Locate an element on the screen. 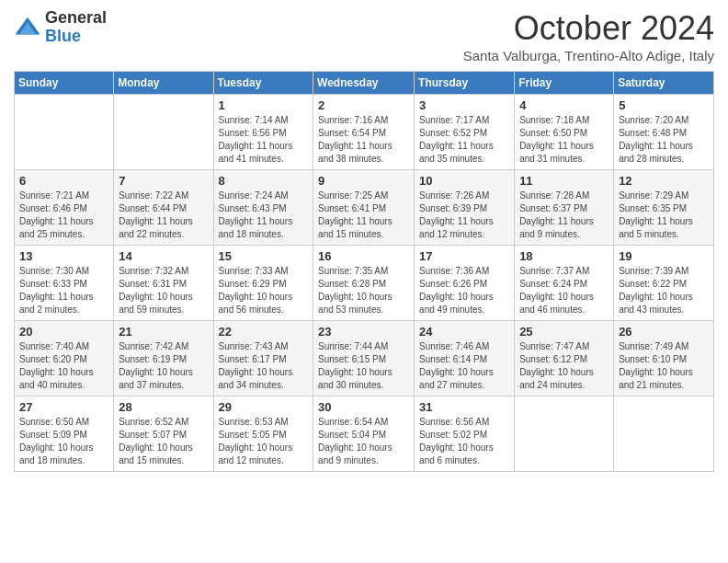 The width and height of the screenshot is (728, 563). week-row-1: 1Sunrise: 7:14 AMSunset: 6:56 PMDaylight… is located at coordinates (364, 132).